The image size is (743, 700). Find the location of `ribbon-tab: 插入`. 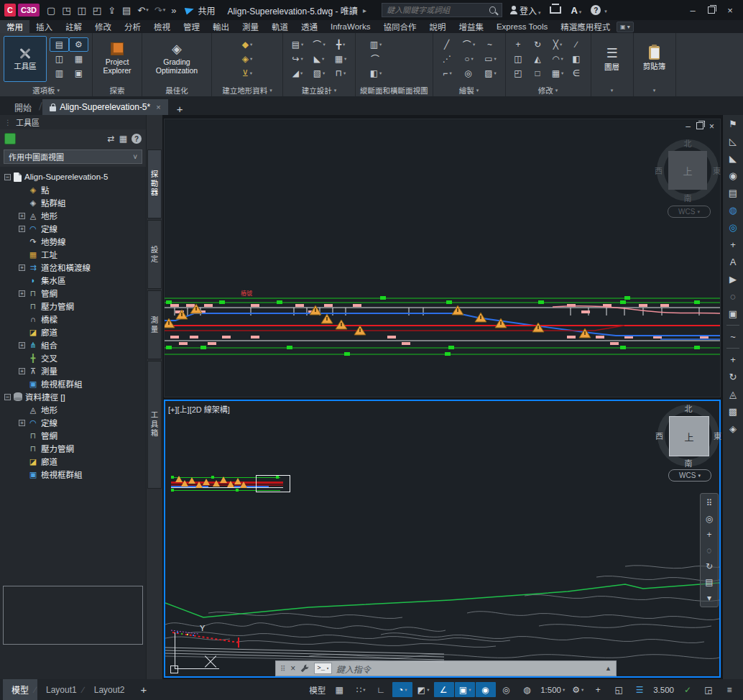

ribbon-tab: 插入 is located at coordinates (45, 27).